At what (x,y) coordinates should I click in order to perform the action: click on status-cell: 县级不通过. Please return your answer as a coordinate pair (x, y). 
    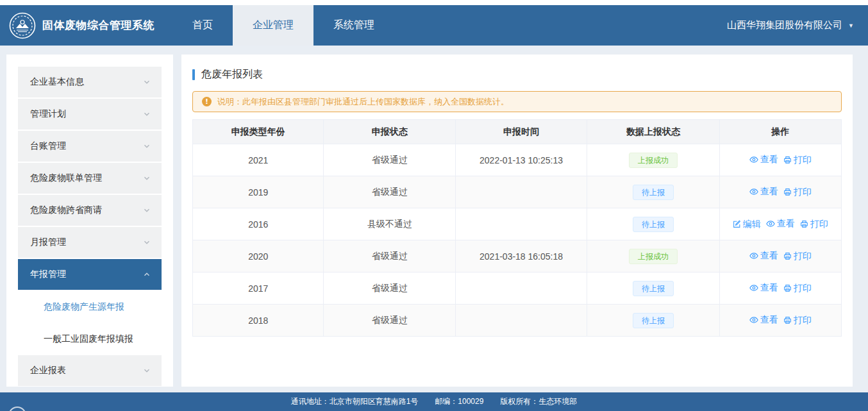
    Looking at the image, I should click on (390, 224).